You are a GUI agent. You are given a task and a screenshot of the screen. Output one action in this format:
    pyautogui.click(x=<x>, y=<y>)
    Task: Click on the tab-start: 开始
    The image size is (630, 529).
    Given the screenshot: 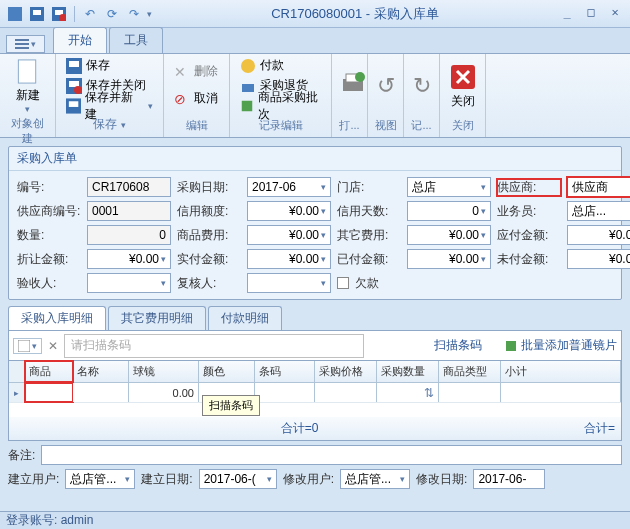 What is the action you would take?
    pyautogui.click(x=80, y=40)
    